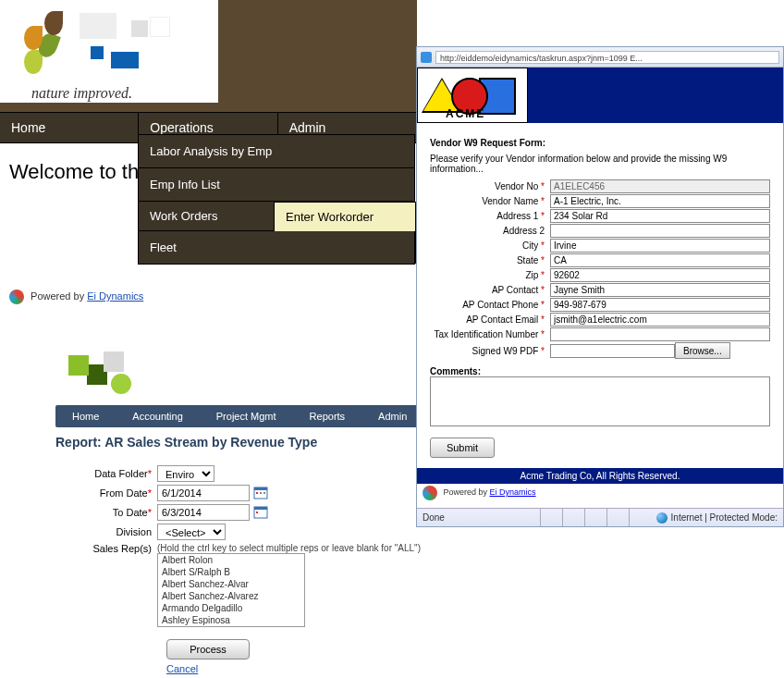 The height and width of the screenshot is (678, 784). I want to click on address1-field, so click(660, 216).